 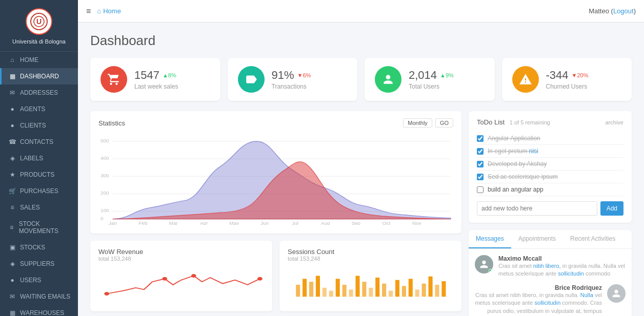 I want to click on tab-appointments: Appointments, so click(x=537, y=239).